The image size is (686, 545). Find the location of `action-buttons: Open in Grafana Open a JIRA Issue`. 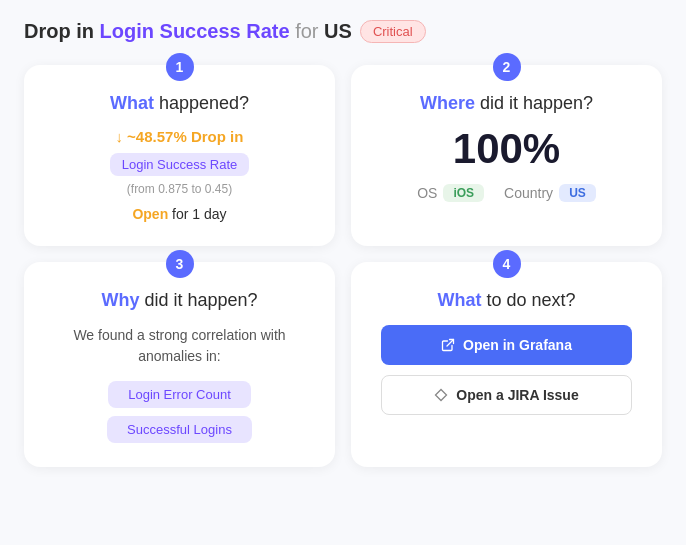

action-buttons: Open in Grafana Open a JIRA Issue is located at coordinates (506, 370).